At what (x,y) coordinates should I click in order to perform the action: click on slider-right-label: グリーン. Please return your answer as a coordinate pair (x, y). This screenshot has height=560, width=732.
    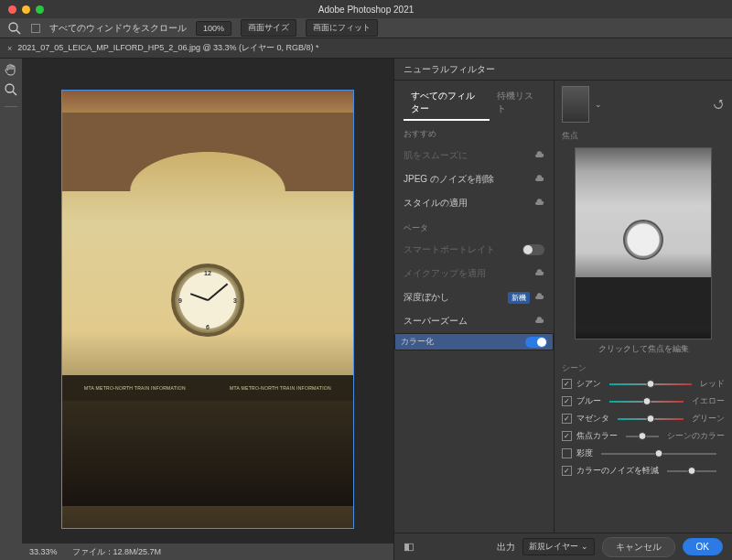
    Looking at the image, I should click on (708, 419).